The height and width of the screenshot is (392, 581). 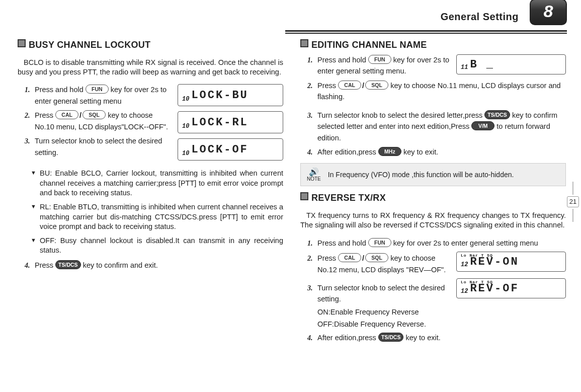 I want to click on rev-on-line: ON:Enable Frequency Reverse, so click(x=442, y=312).